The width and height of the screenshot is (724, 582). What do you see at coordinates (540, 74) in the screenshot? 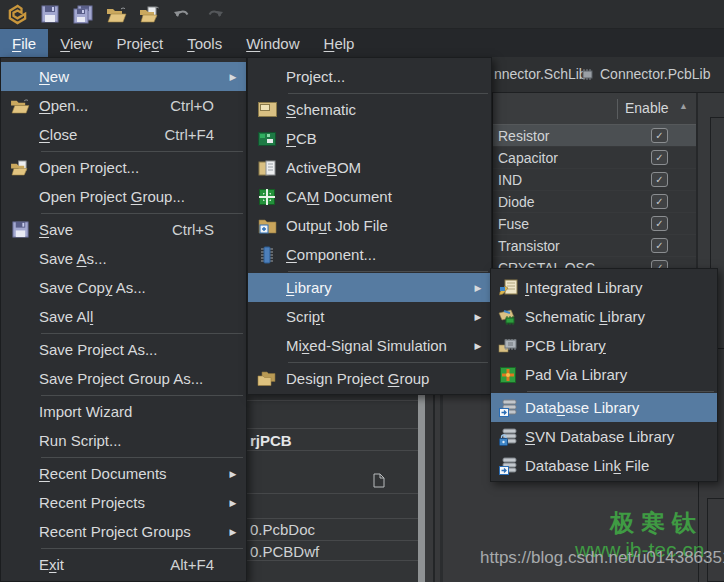
I see `tab-schlib: nnector.SchLib` at bounding box center [540, 74].